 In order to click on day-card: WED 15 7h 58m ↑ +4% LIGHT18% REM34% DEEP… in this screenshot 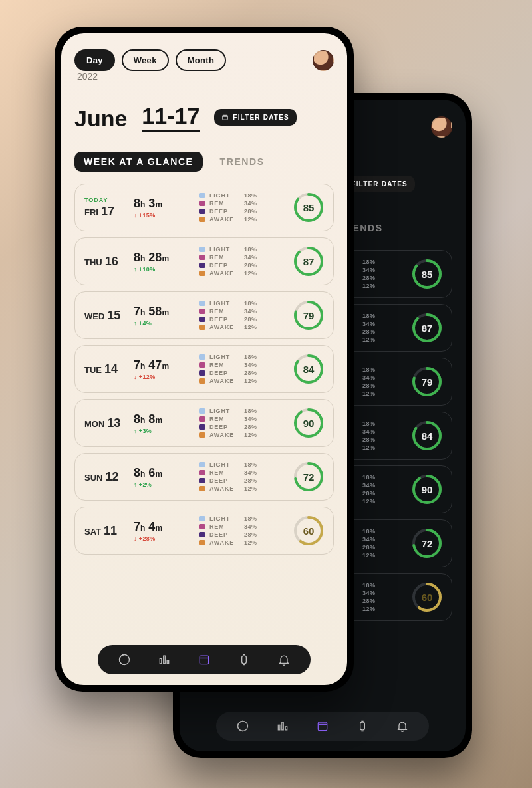, I will do `click(204, 315)`.